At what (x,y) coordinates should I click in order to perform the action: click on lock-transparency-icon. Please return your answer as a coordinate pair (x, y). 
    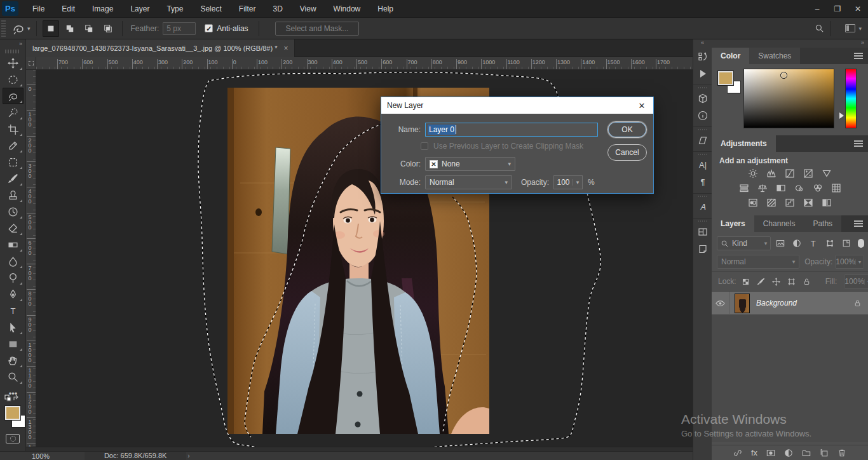
    Looking at the image, I should click on (746, 281).